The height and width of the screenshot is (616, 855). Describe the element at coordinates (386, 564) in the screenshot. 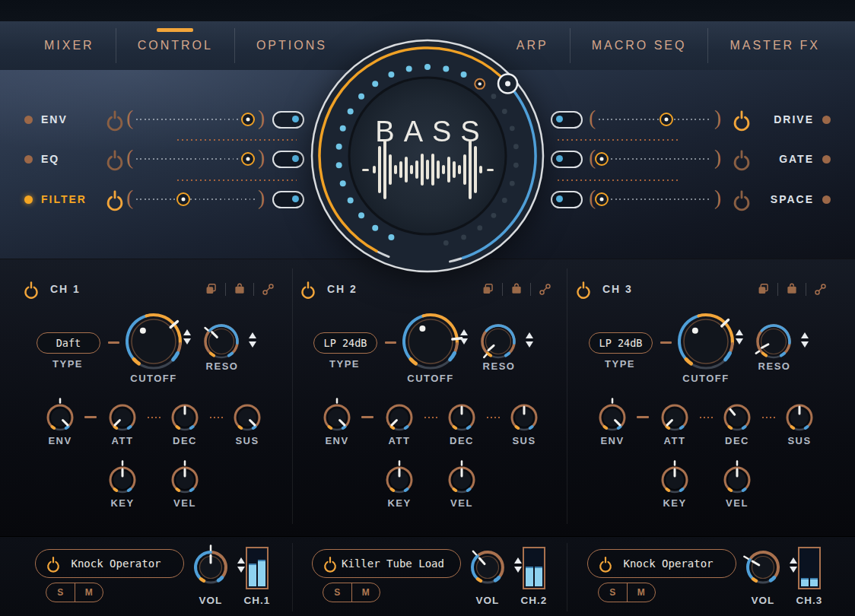

I see `preset-selector: Killer Tube Load` at that location.